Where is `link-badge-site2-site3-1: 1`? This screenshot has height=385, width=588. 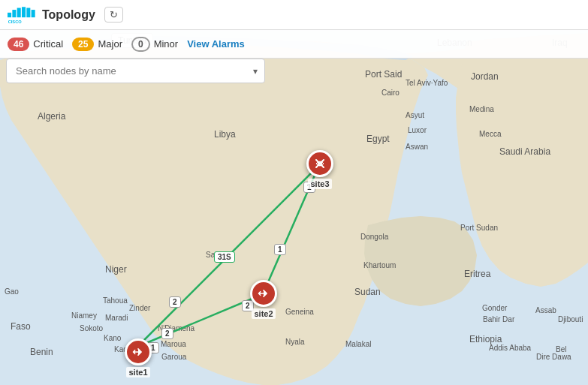 link-badge-site2-site3-1: 1 is located at coordinates (280, 249).